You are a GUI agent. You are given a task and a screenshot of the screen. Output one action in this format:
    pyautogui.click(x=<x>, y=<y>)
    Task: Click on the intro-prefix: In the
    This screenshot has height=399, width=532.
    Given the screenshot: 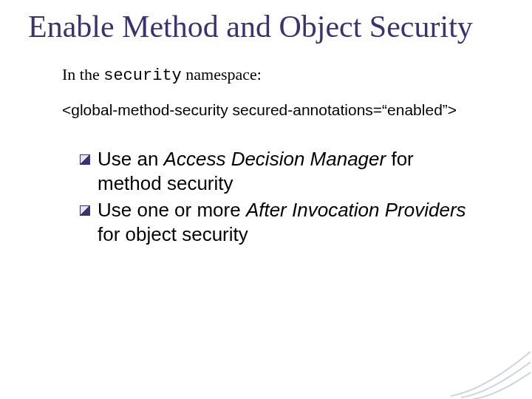 What is the action you would take?
    pyautogui.click(x=83, y=74)
    